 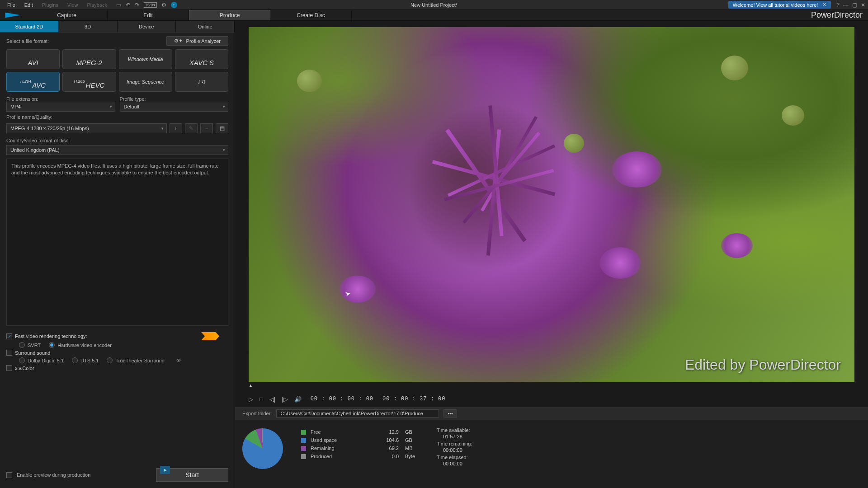 What do you see at coordinates (118, 150) in the screenshot?
I see `country-format-dropdown: United Kingdom (PAL)` at bounding box center [118, 150].